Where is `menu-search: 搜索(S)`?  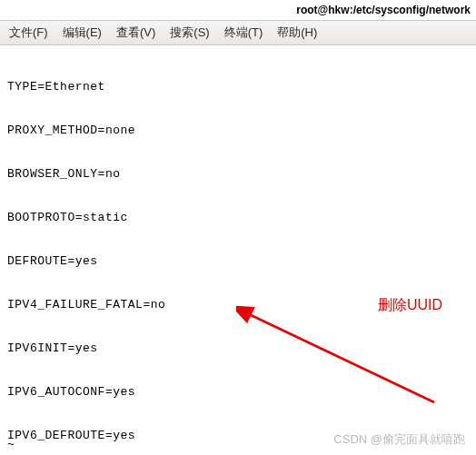
menu-search: 搜索(S) is located at coordinates (189, 33).